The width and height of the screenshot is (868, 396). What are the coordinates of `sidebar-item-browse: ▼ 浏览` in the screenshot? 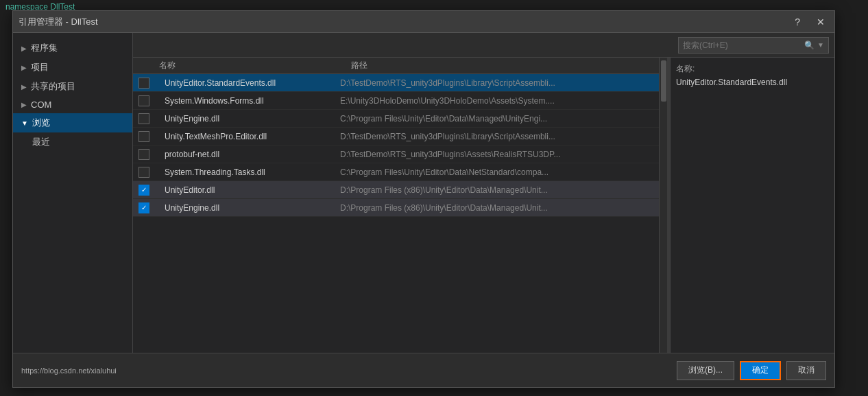 It's located at (73, 123).